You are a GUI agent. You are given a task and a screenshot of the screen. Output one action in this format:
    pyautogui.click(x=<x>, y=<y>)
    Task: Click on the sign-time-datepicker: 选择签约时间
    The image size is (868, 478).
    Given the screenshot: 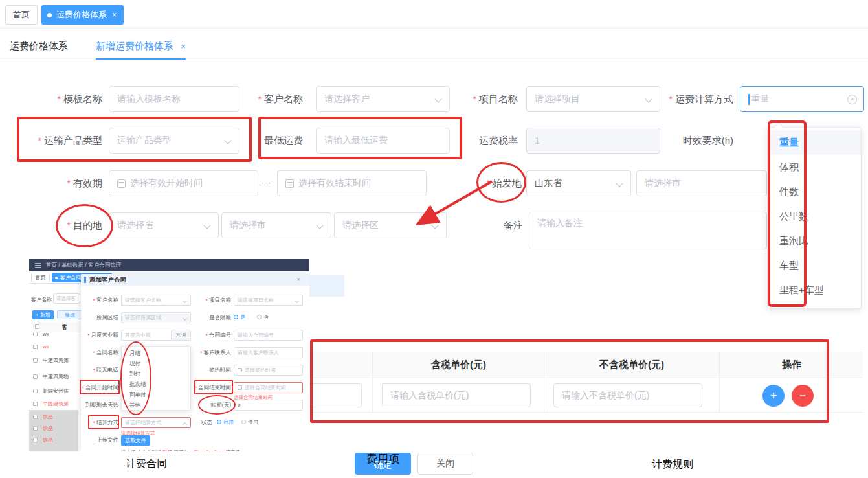 What is the action you would take?
    pyautogui.click(x=268, y=370)
    